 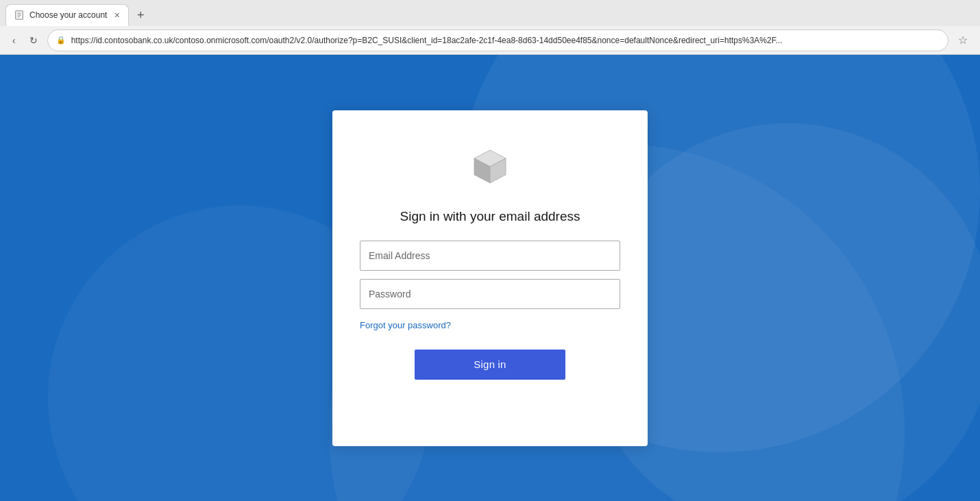 What do you see at coordinates (490, 169) in the screenshot?
I see `cube-icon` at bounding box center [490, 169].